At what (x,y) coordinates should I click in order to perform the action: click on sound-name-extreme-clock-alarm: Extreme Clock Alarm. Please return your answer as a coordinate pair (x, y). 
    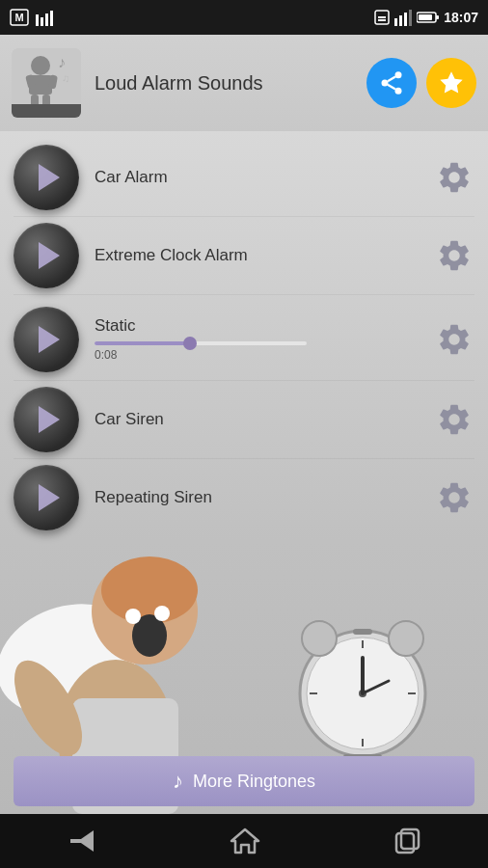
    Looking at the image, I should click on (172, 255).